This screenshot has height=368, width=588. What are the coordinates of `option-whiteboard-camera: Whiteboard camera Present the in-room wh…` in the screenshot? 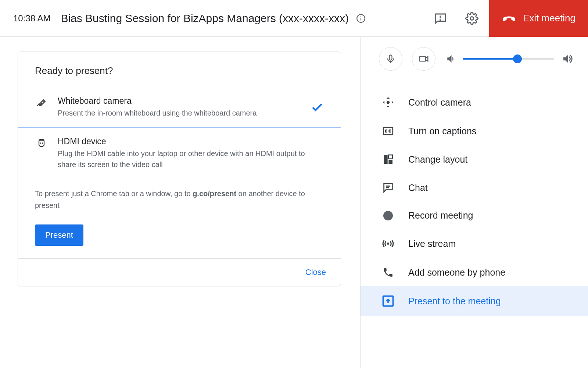 It's located at (179, 107).